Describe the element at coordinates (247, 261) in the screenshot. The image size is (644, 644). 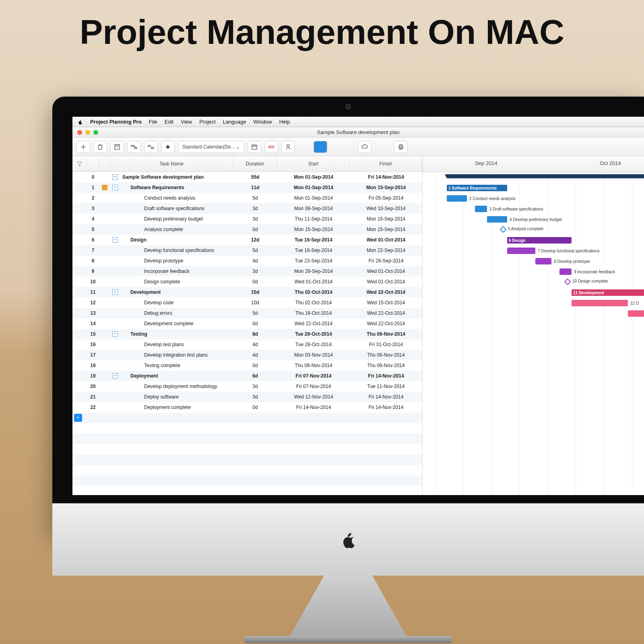
I see `task-row: 8Develop prototype4dTue 23-Sep-2014Fri 2…` at that location.